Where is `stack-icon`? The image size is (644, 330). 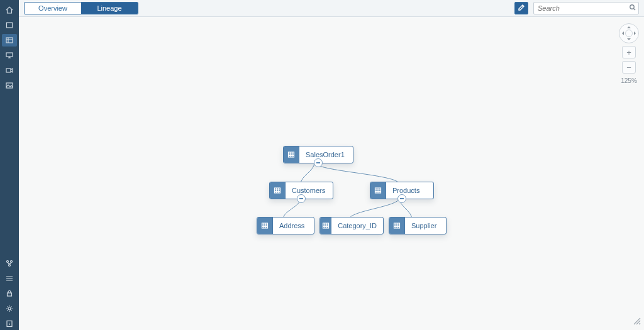
stack-icon is located at coordinates (9, 278).